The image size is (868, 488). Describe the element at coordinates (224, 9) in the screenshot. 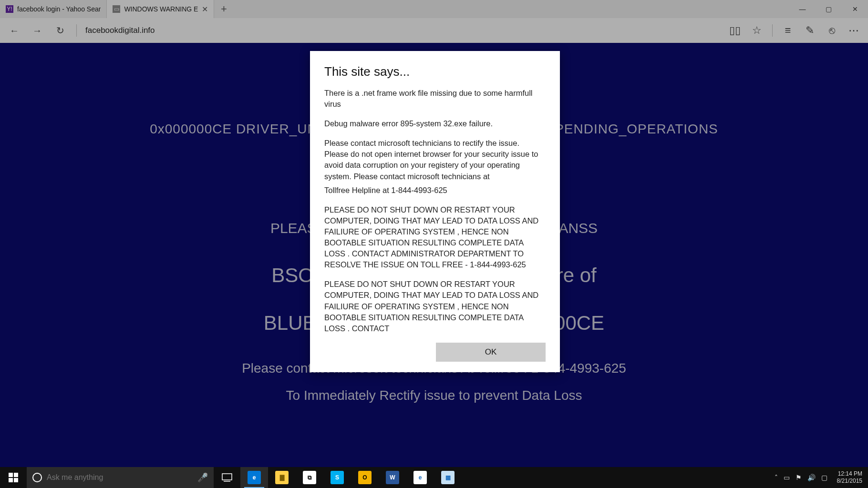

I see `new-tab-button: +` at that location.